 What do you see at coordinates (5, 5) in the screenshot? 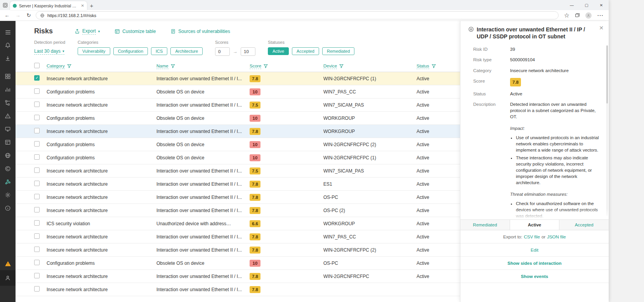
I see `window-menu-icon` at bounding box center [5, 5].